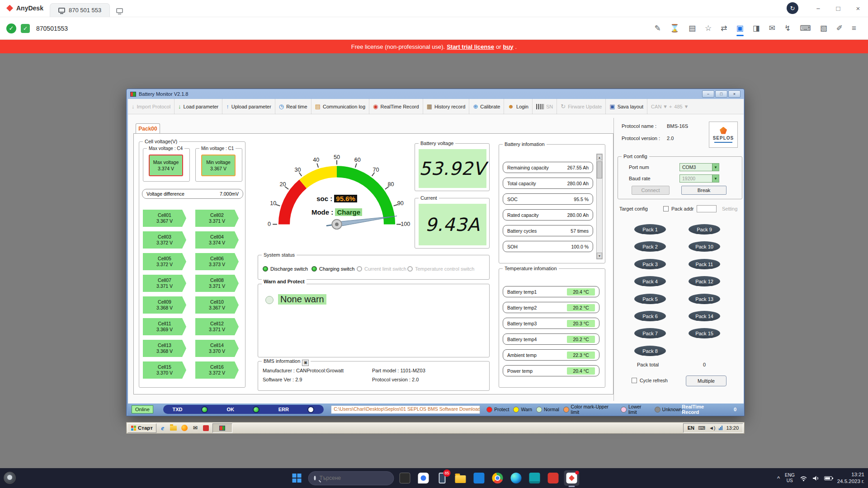  Describe the element at coordinates (650, 333) in the screenshot. I see `pack-button: Pack 7` at that location.